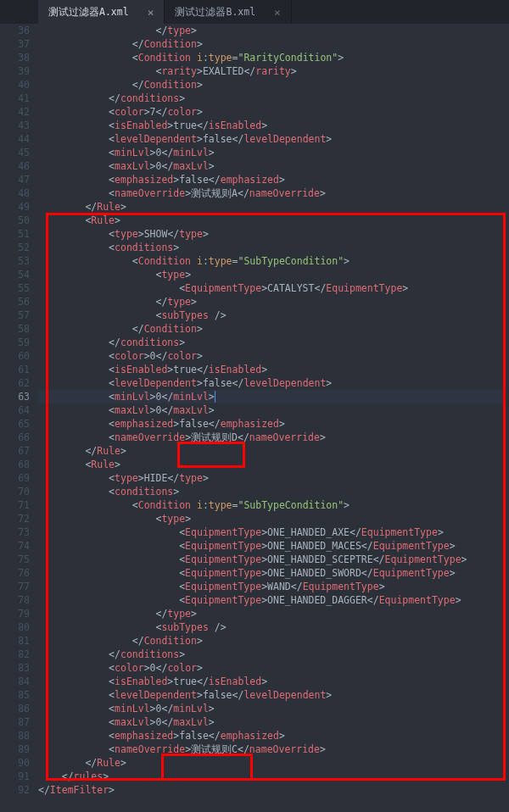  Describe the element at coordinates (271, 288) in the screenshot. I see `code-line: <EquipmentType>CATALYST</EquipmentType>` at that location.